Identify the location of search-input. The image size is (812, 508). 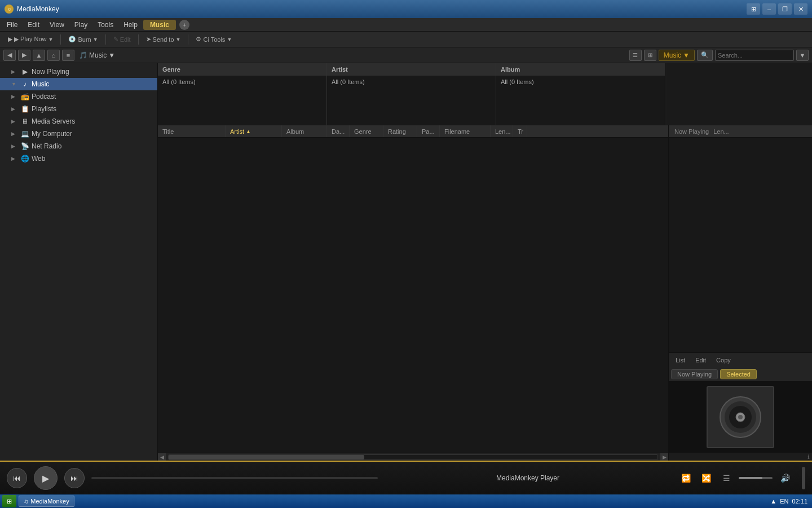
(754, 55).